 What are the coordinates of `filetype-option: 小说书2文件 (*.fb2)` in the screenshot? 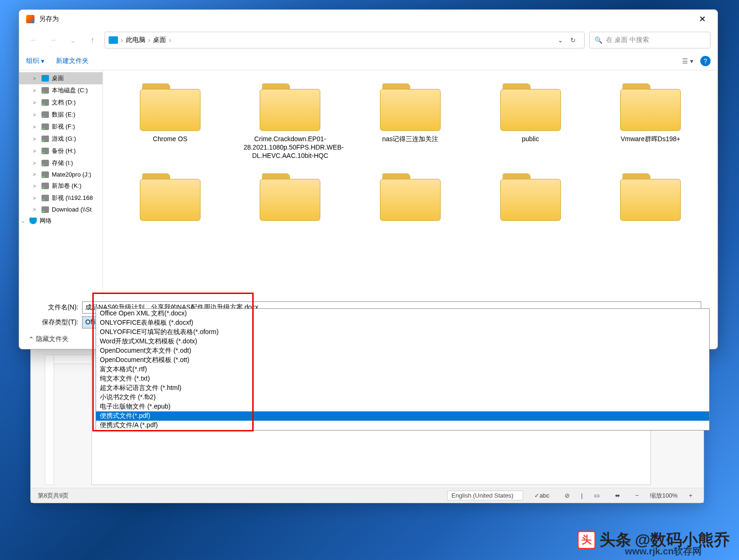 It's located at (403, 397).